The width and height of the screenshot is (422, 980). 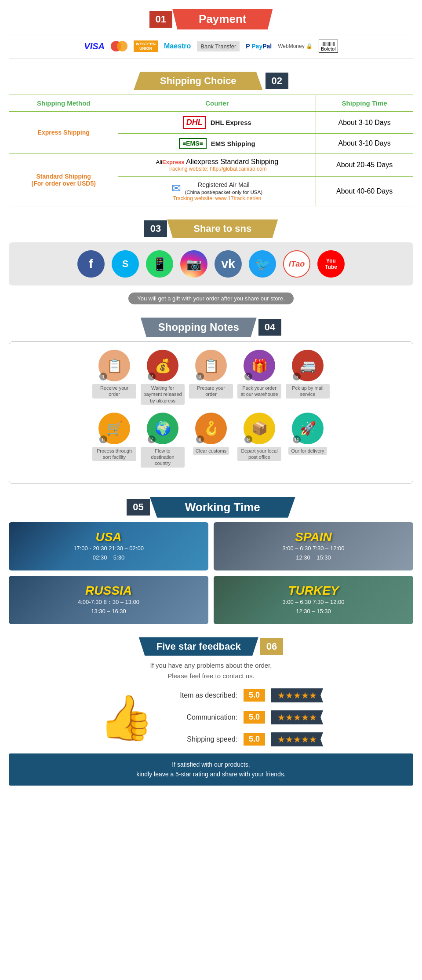 I want to click on working-section: 05 Working Time USA 17:00 - 20:30 21:30 …, so click(x=211, y=559).